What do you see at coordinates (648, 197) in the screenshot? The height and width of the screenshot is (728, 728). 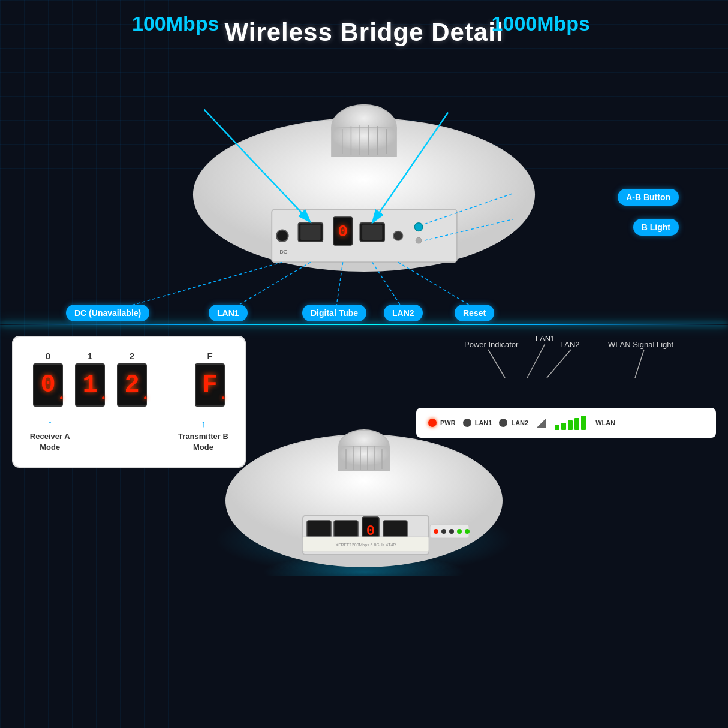 I see `label-ab-button: A-B Button` at bounding box center [648, 197].